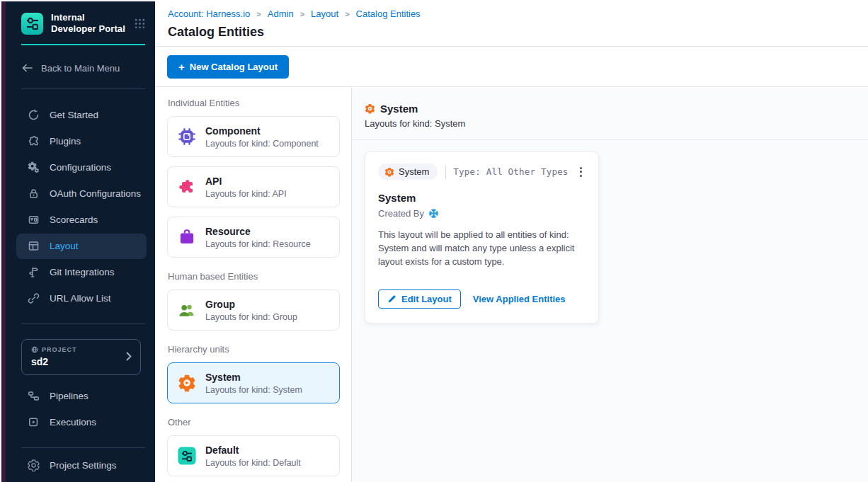 The width and height of the screenshot is (868, 482). What do you see at coordinates (82, 272) in the screenshot?
I see `sidebar-item-label: Git Integrations` at bounding box center [82, 272].